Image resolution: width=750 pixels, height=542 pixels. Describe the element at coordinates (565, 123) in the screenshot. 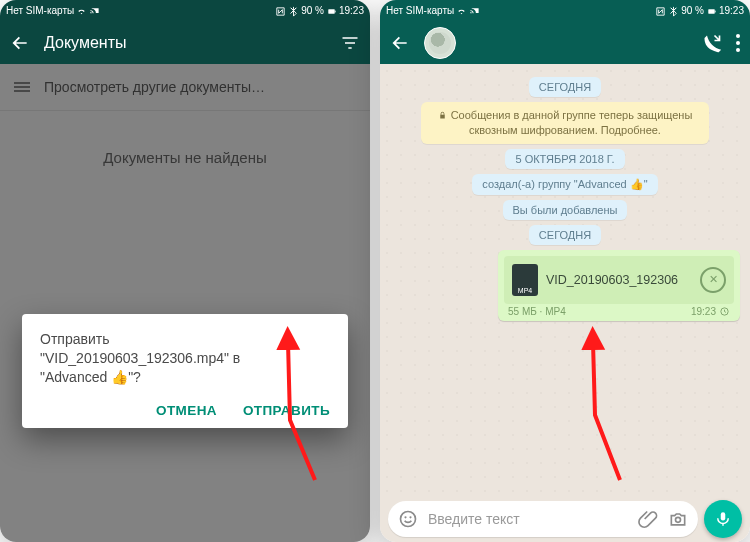

I see `encryption-chip: Сообщения в данной группе теперь защищен…` at that location.